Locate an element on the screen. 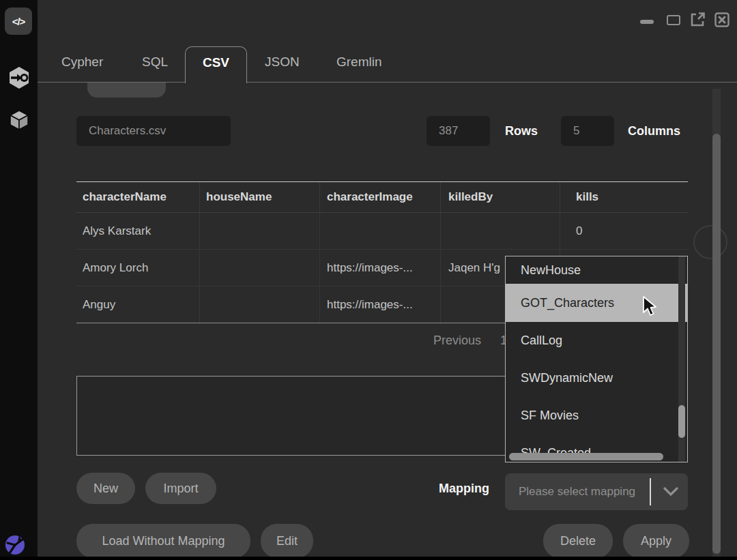 This screenshot has width=737, height=560. pagination-previous: Previous is located at coordinates (457, 341).